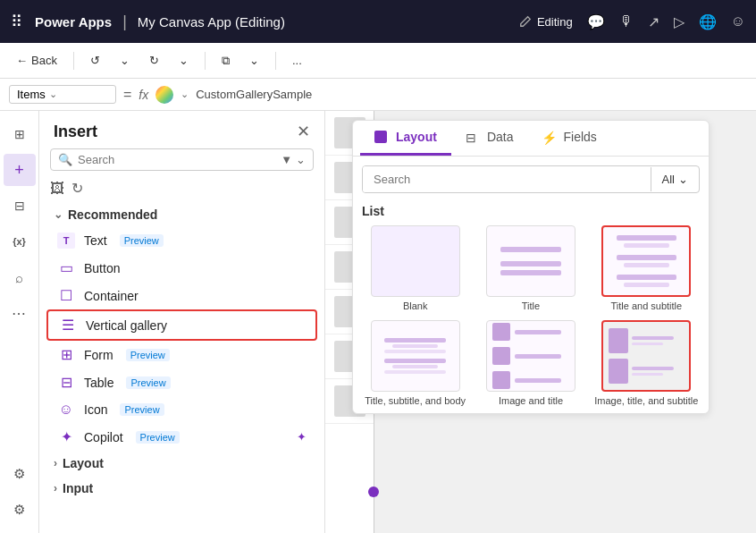  What do you see at coordinates (182, 215) in the screenshot?
I see `section-recommended: ⌄ Recommended` at bounding box center [182, 215].